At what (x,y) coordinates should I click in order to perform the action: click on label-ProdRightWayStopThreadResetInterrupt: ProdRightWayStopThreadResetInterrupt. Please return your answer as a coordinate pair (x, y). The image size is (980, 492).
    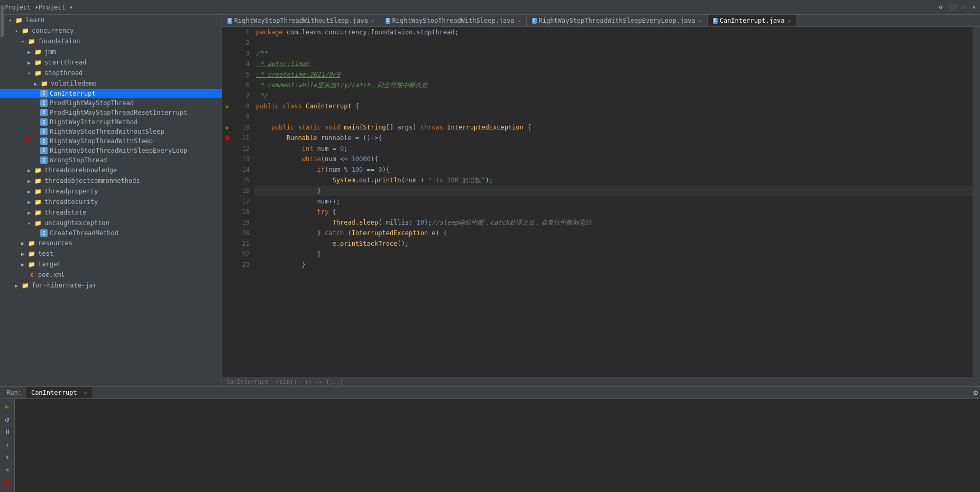
    Looking at the image, I should click on (118, 113).